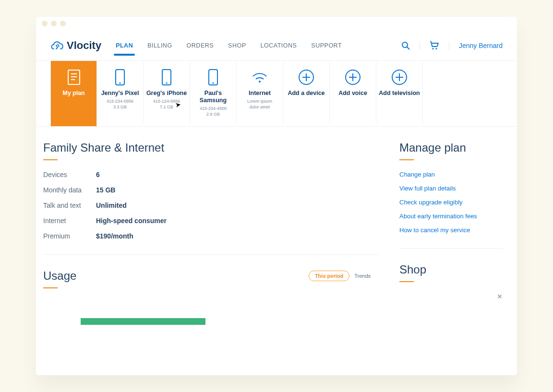 The image size is (553, 392). What do you see at coordinates (451, 230) in the screenshot?
I see `manage-link: How to cancel my service` at bounding box center [451, 230].